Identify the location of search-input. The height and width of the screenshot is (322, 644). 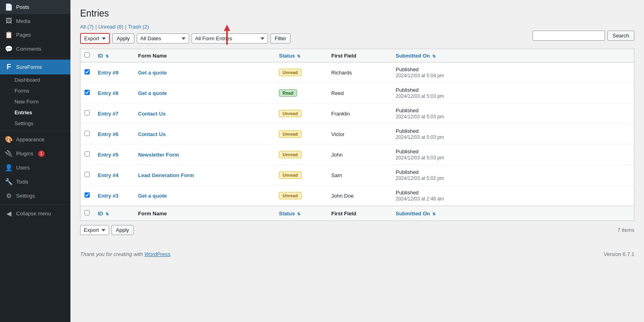
(569, 35).